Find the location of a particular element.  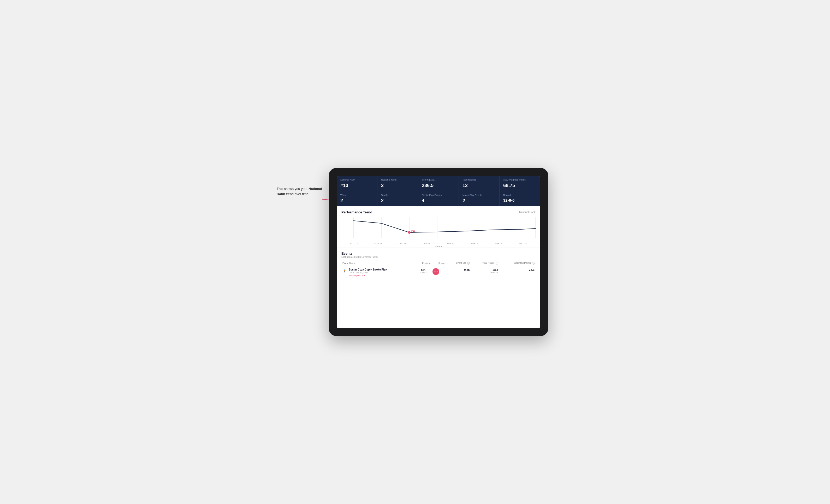

stat-avg-weighted-points: Avg. Weighted Points i 68.75 is located at coordinates (520, 183).